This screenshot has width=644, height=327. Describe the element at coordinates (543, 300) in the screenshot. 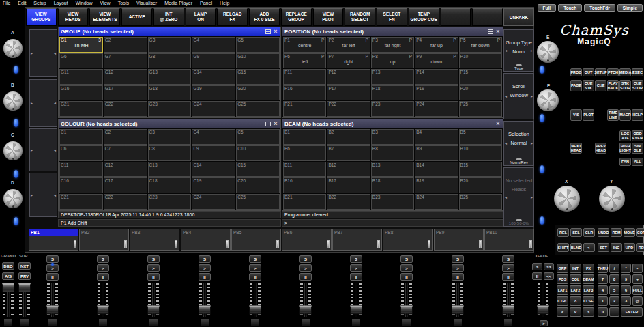

I see `xfade-fader` at that location.